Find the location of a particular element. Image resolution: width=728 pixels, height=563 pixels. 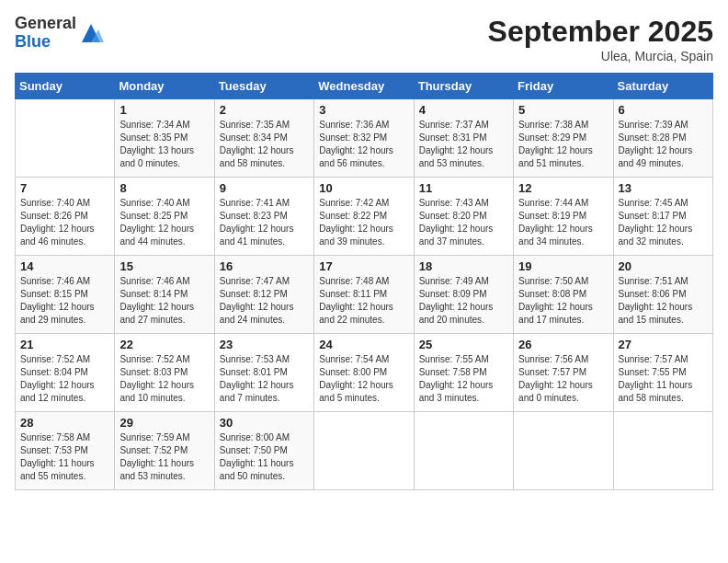

day-number: 13 is located at coordinates (664, 188).